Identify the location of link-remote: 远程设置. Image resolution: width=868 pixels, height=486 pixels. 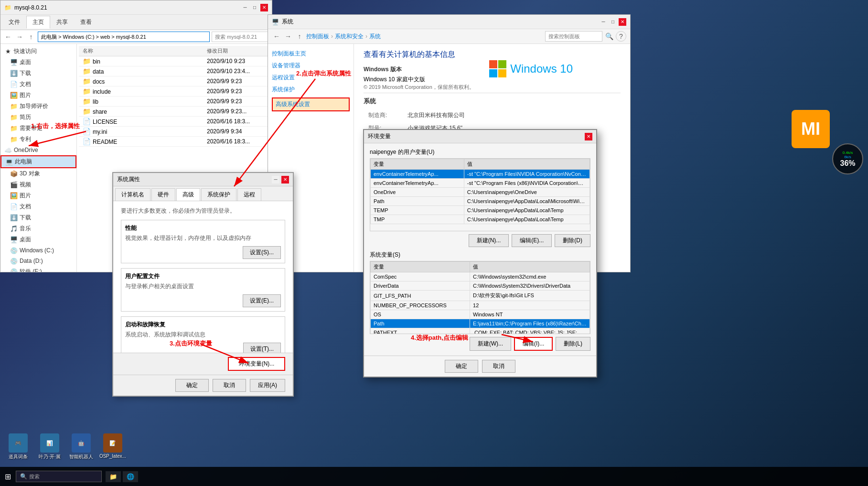
(311, 77).